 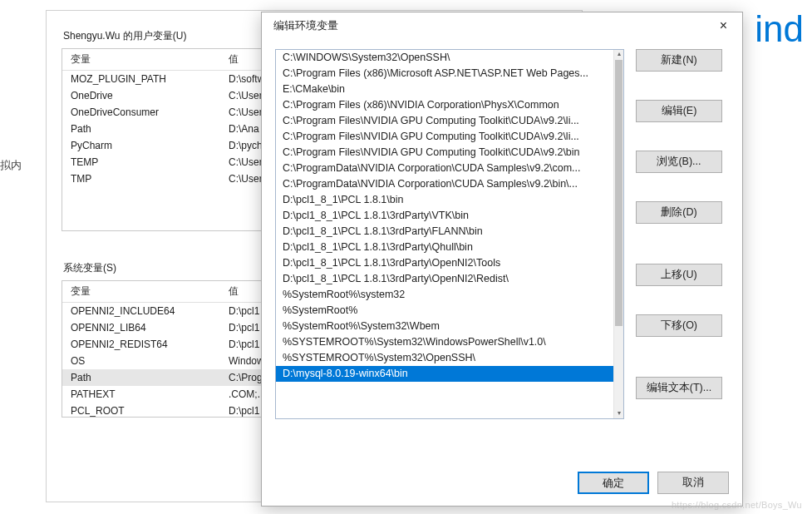 I want to click on path-item: E:\CMake\bin, so click(x=445, y=90).